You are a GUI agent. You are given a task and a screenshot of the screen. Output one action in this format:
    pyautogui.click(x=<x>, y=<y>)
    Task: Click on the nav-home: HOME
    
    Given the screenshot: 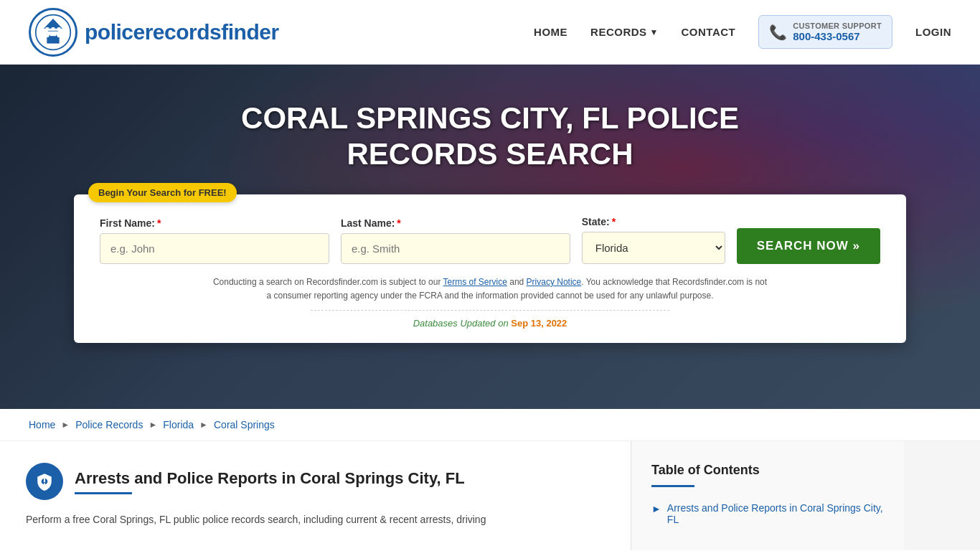 What is the action you would take?
    pyautogui.click(x=551, y=32)
    